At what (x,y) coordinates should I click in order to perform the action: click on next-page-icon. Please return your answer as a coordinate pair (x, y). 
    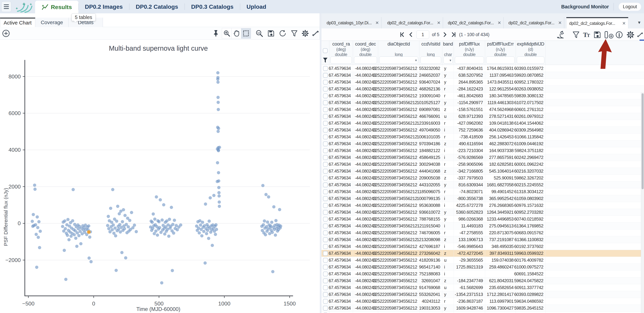
    Looking at the image, I should click on (445, 34).